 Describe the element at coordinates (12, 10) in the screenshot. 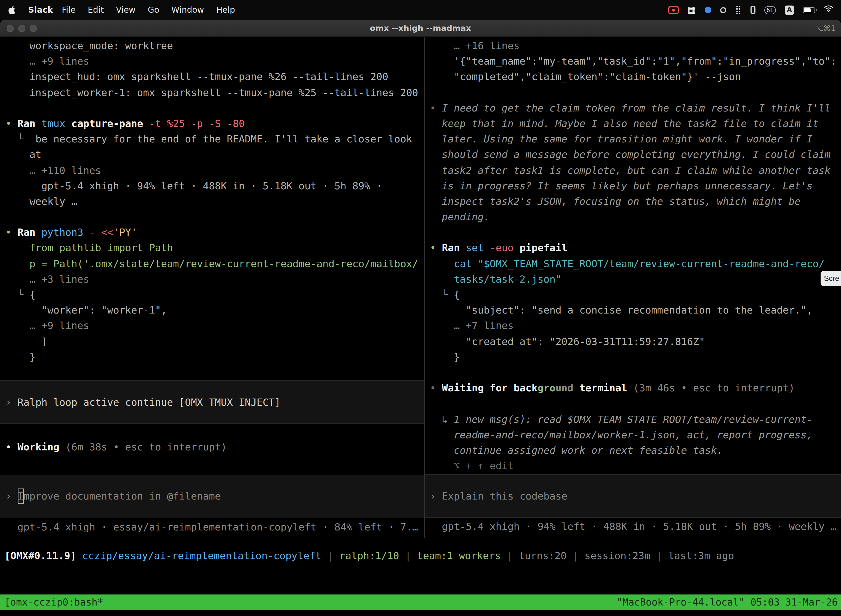

I see `apple-menu-icon` at that location.